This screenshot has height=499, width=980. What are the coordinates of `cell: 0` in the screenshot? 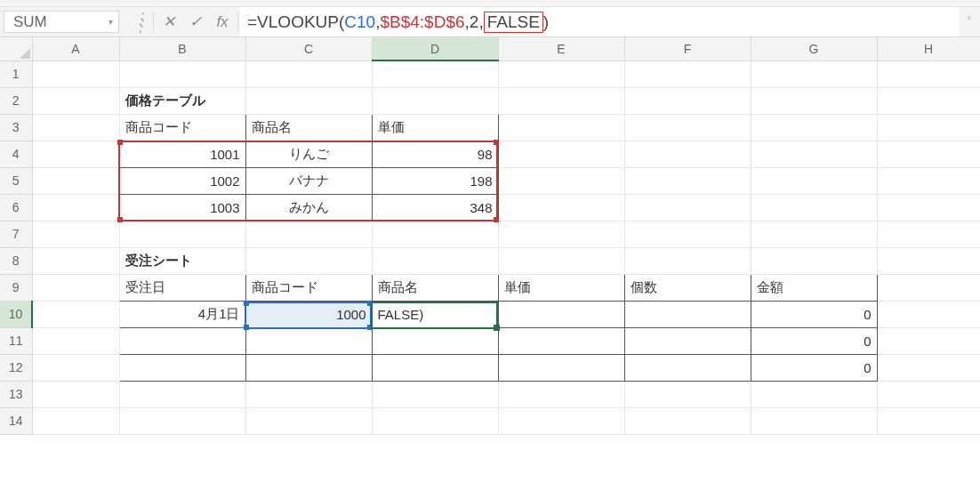 It's located at (814, 367).